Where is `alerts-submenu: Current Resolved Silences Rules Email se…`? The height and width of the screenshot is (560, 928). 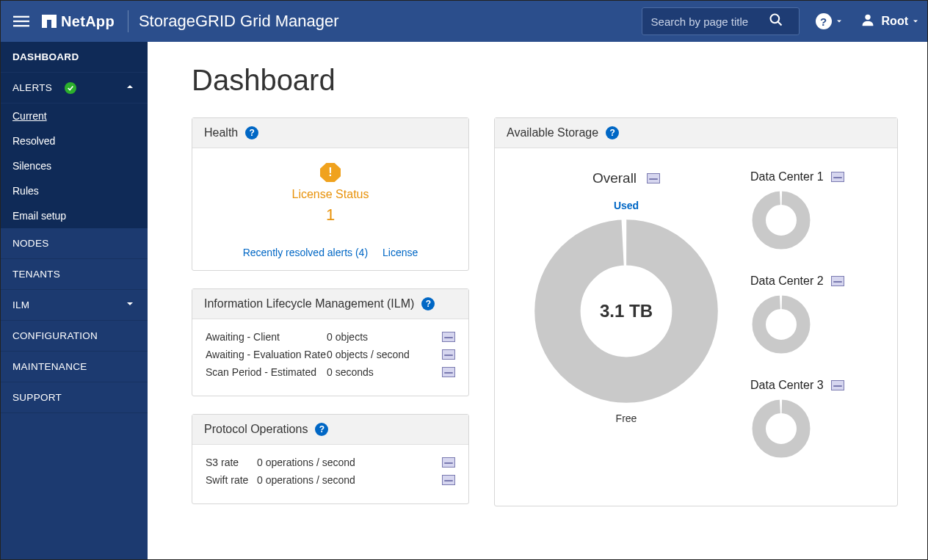 alerts-submenu: Current Resolved Silences Rules Email se… is located at coordinates (74, 166).